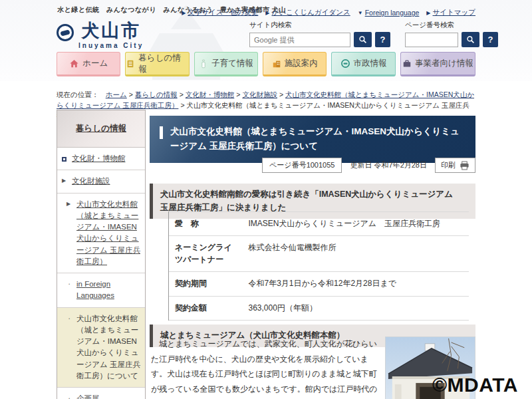 The width and height of the screenshot is (532, 399). What do you see at coordinates (363, 64) in the screenshot?
I see `nav-city-government-info: 市政情報` at bounding box center [363, 64].